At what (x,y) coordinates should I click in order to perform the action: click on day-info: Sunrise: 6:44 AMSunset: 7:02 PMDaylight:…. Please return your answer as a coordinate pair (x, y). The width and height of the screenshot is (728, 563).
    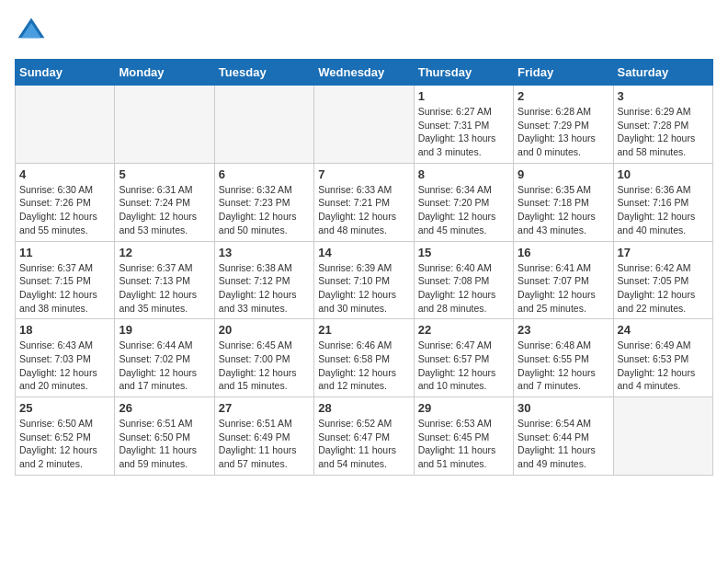
    Looking at the image, I should click on (164, 366).